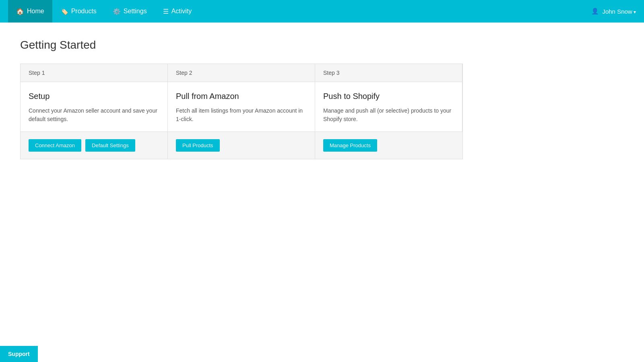 This screenshot has height=362, width=644. What do you see at coordinates (242, 146) in the screenshot?
I see `step2-footer: Pull Products` at bounding box center [242, 146].